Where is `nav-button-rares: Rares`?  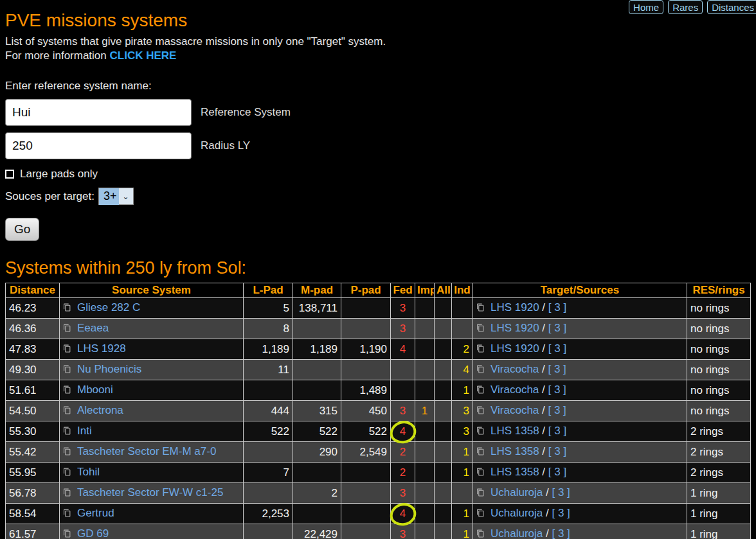 nav-button-rares: Rares is located at coordinates (685, 7).